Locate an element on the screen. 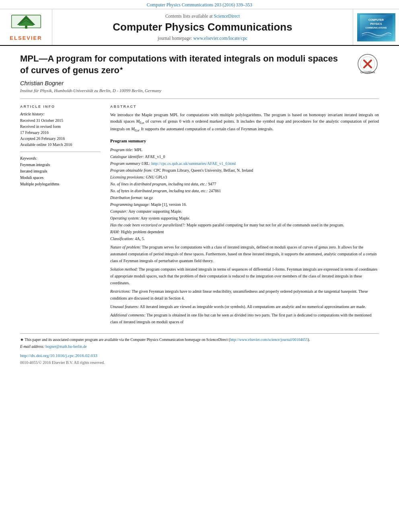 Image resolution: width=399 pixels, height=532 pixels. journal-title: Computer Physics Communications is located at coordinates (202, 27).